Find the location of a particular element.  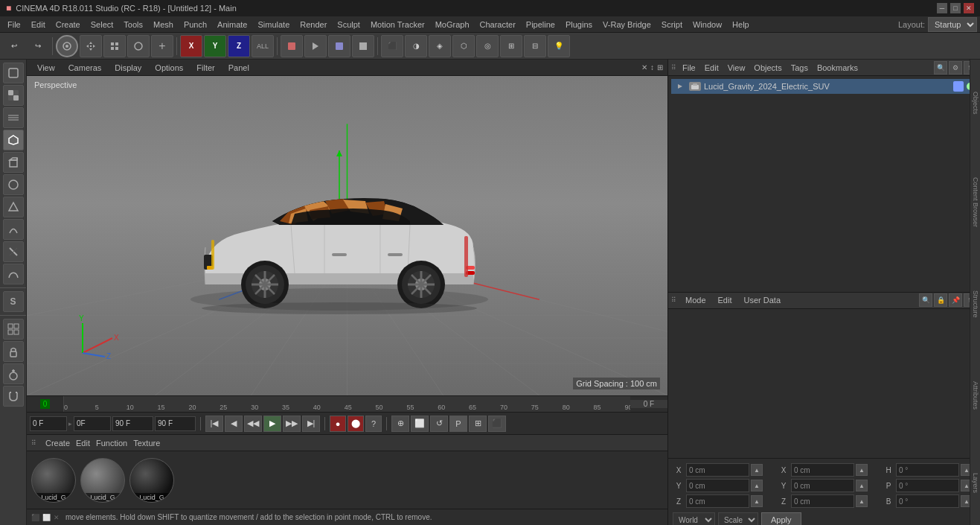

menu-create: Create is located at coordinates (68, 25).